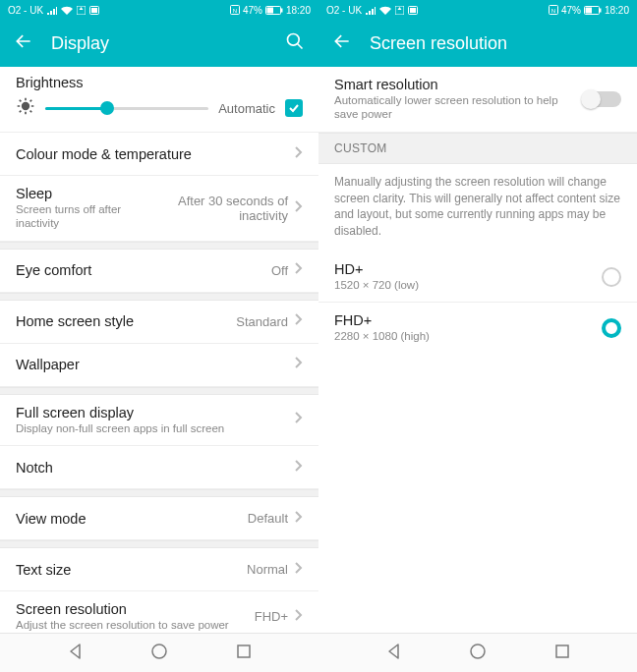  I want to click on brightness-label: Brightness, so click(159, 83).